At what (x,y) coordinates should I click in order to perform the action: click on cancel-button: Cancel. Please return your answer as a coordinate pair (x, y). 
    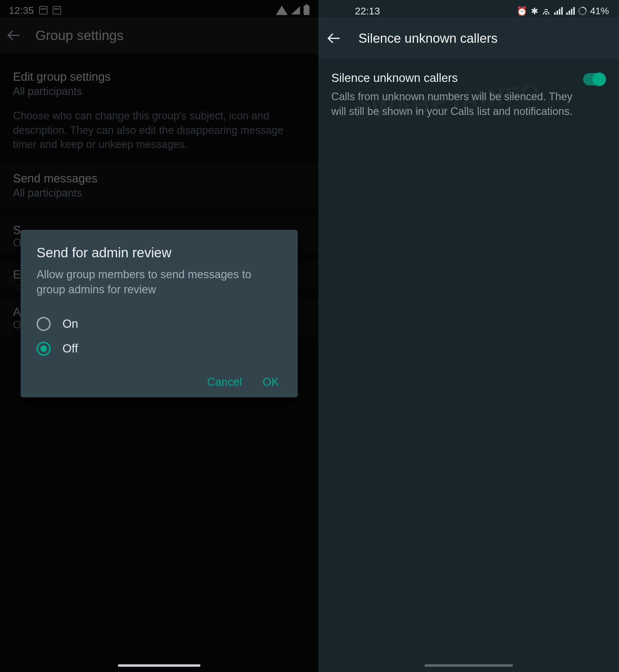
    Looking at the image, I should click on (224, 382).